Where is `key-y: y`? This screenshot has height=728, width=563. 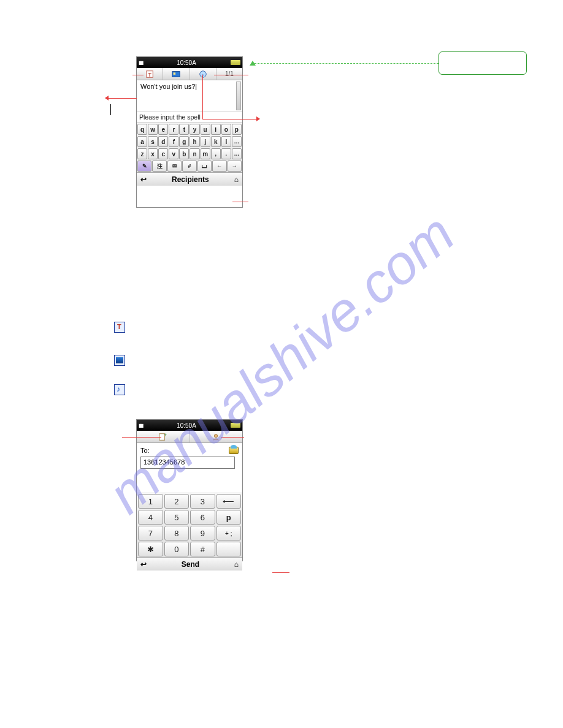
key-y: y is located at coordinates (194, 129).